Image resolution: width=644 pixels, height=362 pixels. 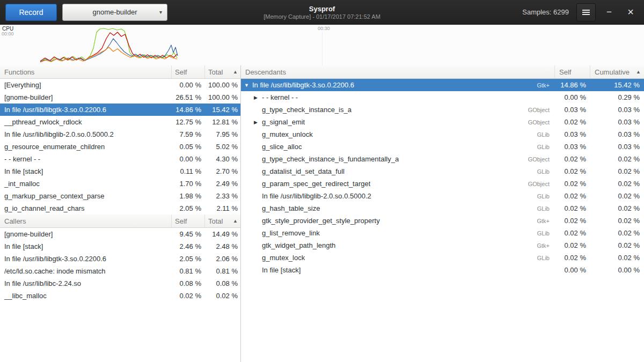 I want to click on tree-row: g_list_remove_linkGLib0.02 %0.02 %, so click(x=442, y=233).